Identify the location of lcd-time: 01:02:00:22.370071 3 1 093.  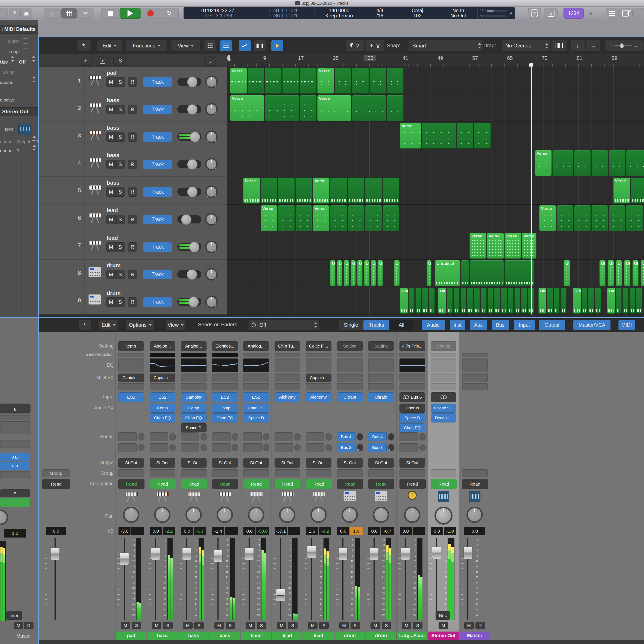
(218, 13).